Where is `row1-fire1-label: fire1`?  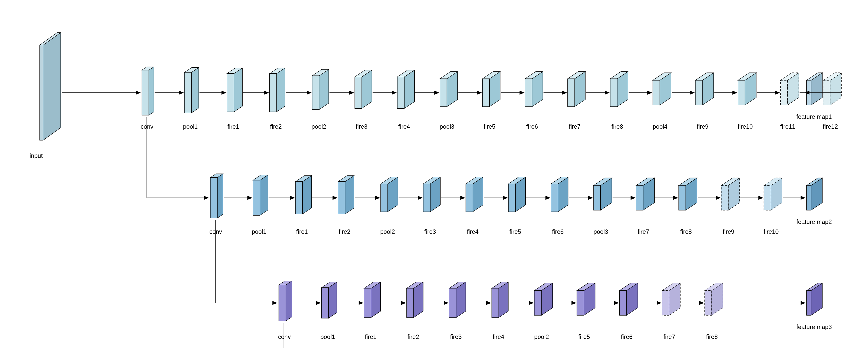 row1-fire1-label: fire1 is located at coordinates (302, 232).